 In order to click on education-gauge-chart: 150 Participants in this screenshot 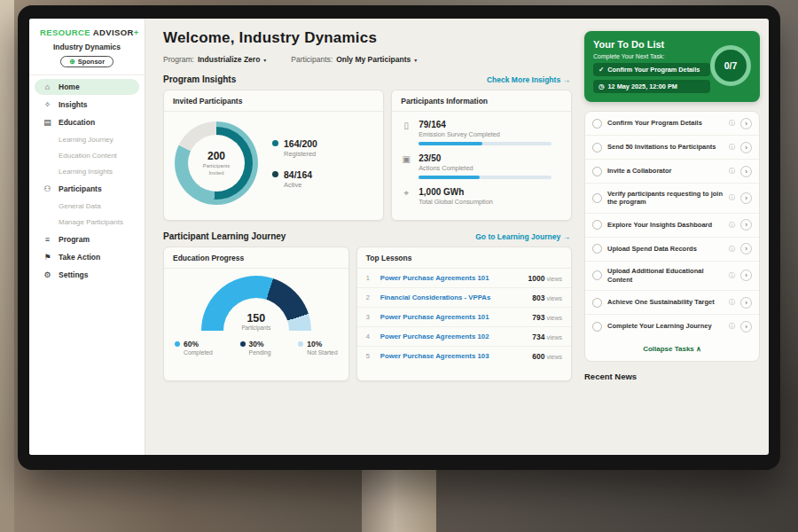, I will do `click(256, 303)`.